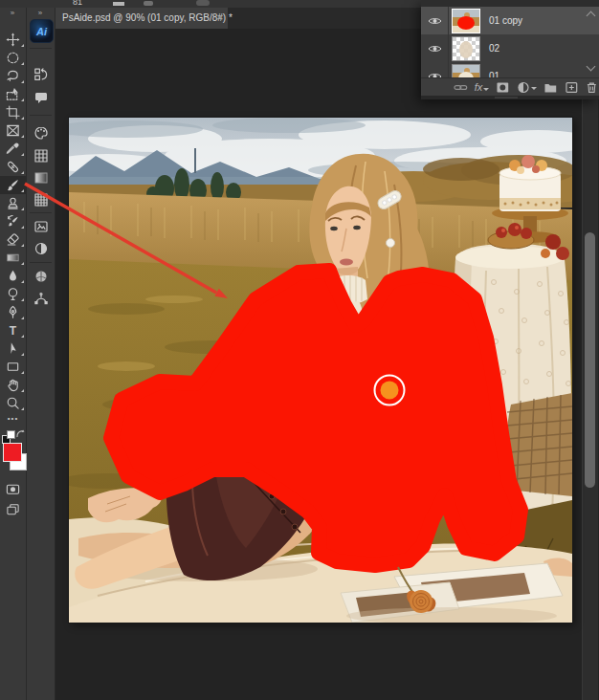  What do you see at coordinates (510, 86) in the screenshot?
I see `layers-panel-footer: fx` at bounding box center [510, 86].